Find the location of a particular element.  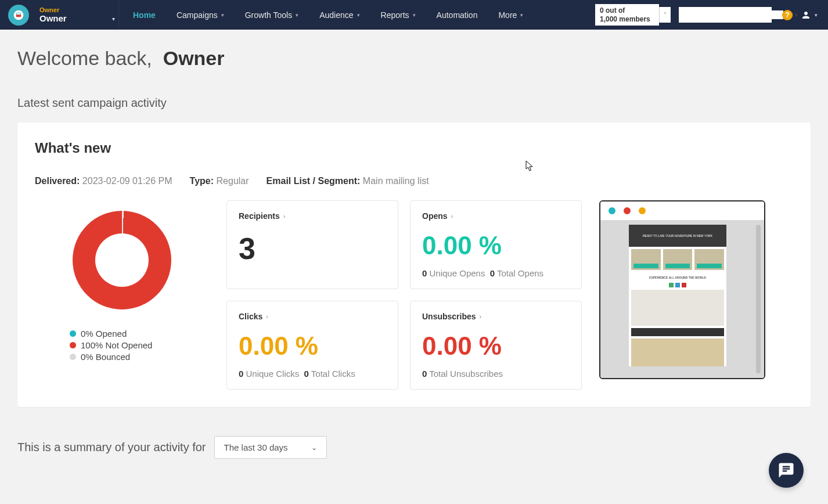

nav-reports: Reports▾ is located at coordinates (398, 15).